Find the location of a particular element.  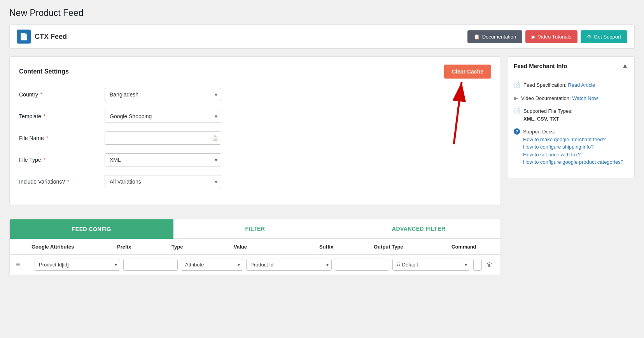

sidebar-toggle-button: ▲ is located at coordinates (625, 66).